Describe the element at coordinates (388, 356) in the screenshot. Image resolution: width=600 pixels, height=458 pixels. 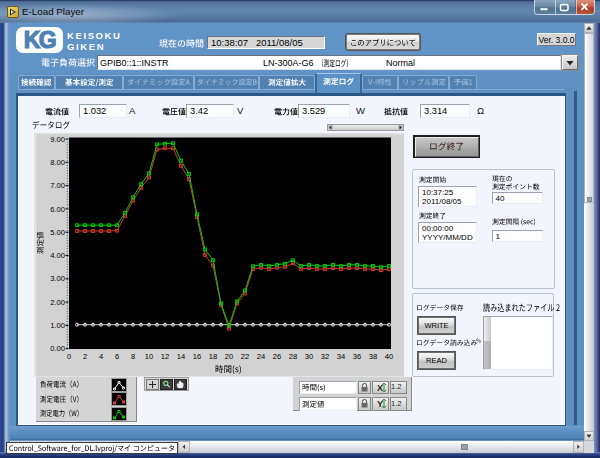
I see `svg-text: 40` at that location.